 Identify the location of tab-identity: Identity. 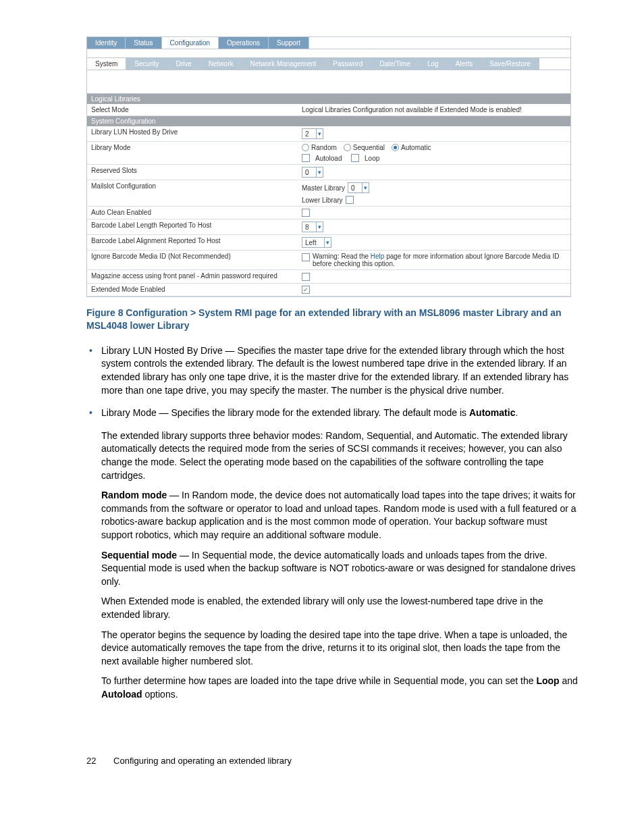
(107, 43).